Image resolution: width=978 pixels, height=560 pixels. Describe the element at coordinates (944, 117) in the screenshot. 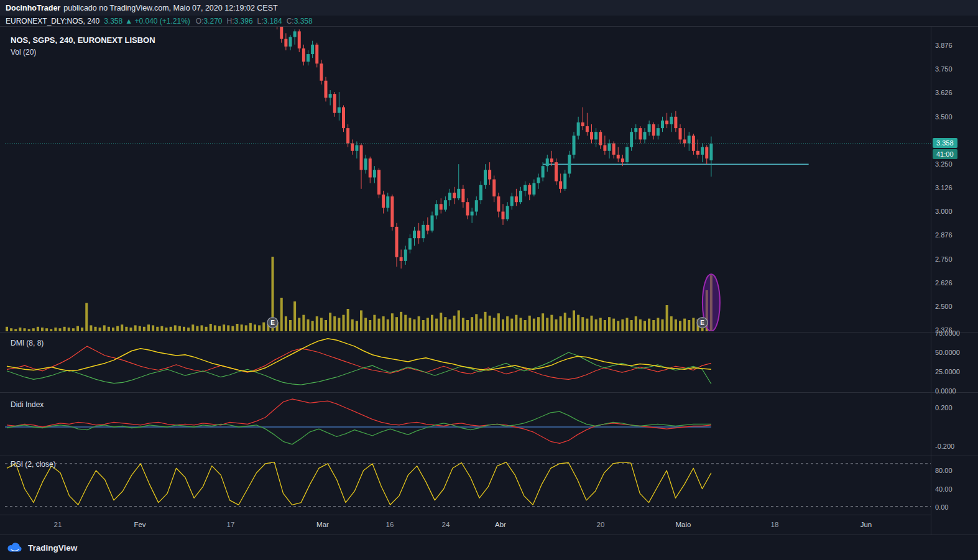

I see `axis-tick: 3.500` at that location.